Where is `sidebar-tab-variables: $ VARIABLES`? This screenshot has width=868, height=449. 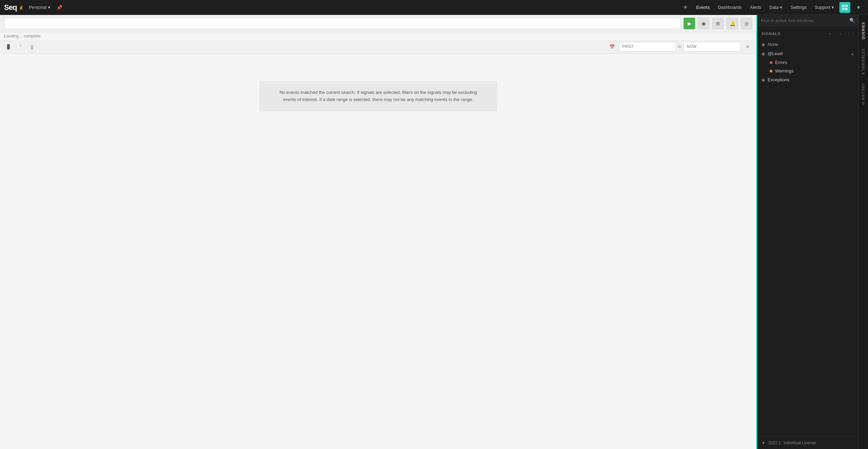 sidebar-tab-variables: $ VARIABLES is located at coordinates (864, 61).